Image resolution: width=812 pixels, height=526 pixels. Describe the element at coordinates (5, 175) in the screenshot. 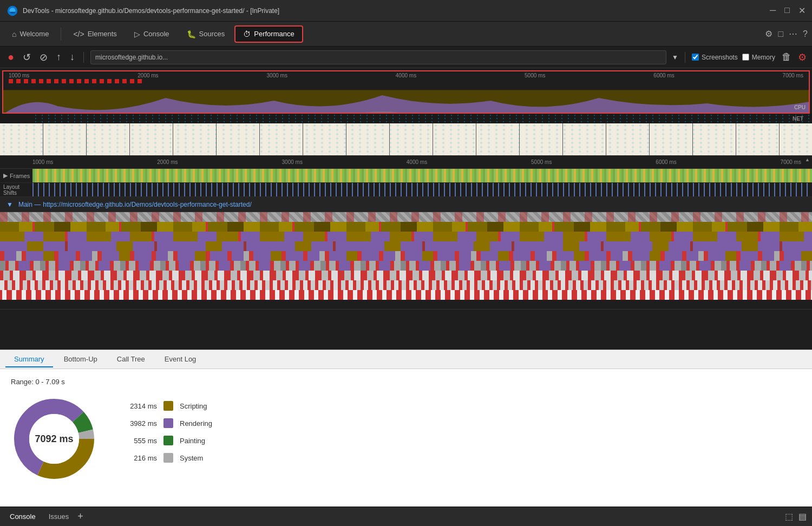

I see `frames-expand-icon: ▶` at that location.